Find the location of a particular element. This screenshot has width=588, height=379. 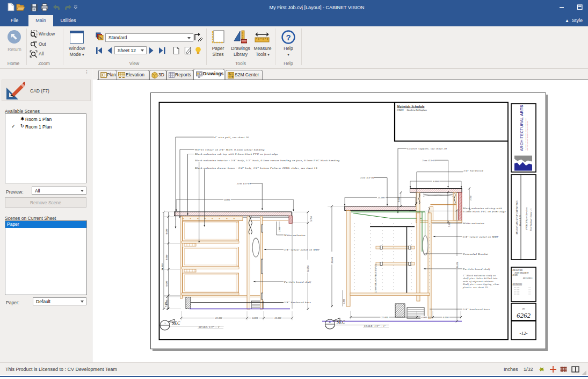

svg-text: JP# is located at coordinates (524, 309).